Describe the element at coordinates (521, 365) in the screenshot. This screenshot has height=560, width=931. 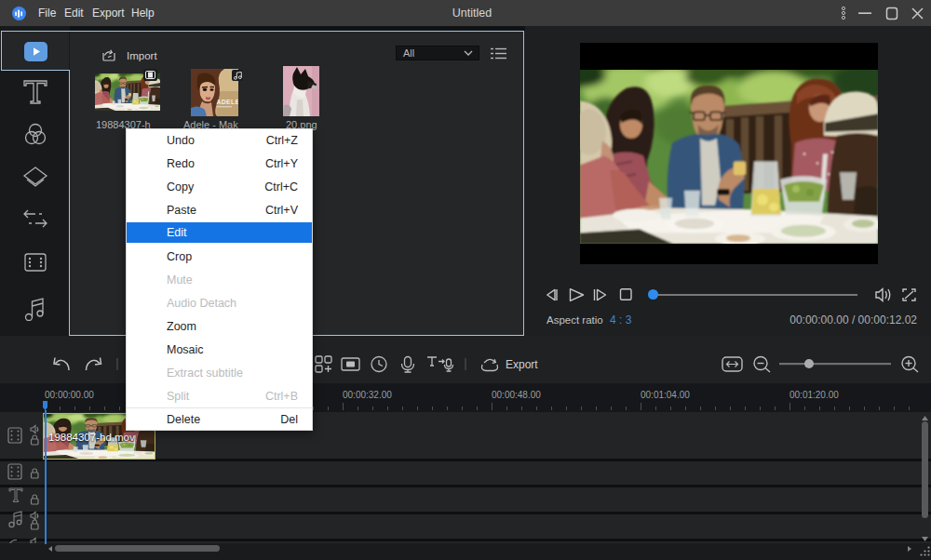
I see `svg-text: Export` at that location.